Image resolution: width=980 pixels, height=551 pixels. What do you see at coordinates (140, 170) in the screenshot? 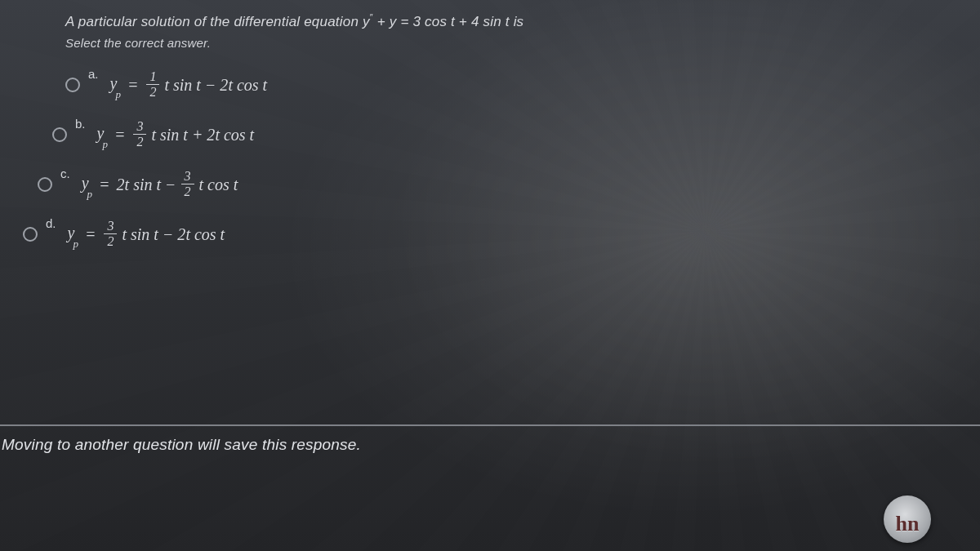
I see `options-list: a. yp = 1 2 t sin t − 2t cos t b. yp = 3…` at bounding box center [140, 170].